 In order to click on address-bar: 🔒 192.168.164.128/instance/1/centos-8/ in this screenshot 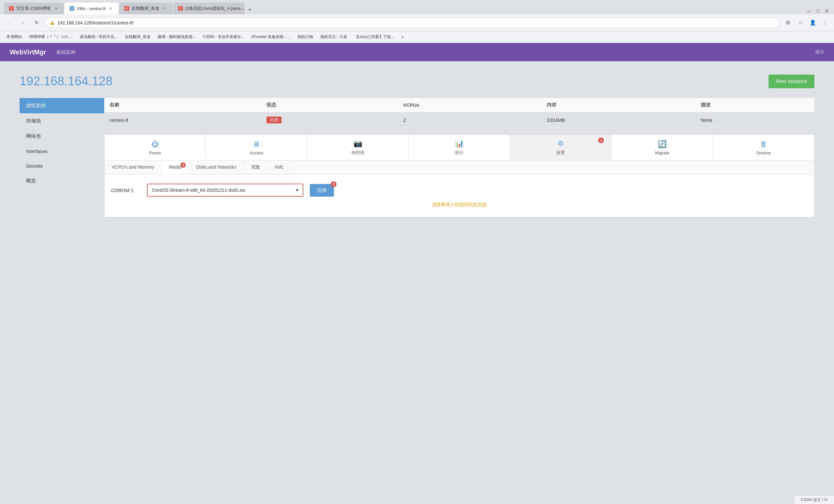, I will do `click(412, 23)`.